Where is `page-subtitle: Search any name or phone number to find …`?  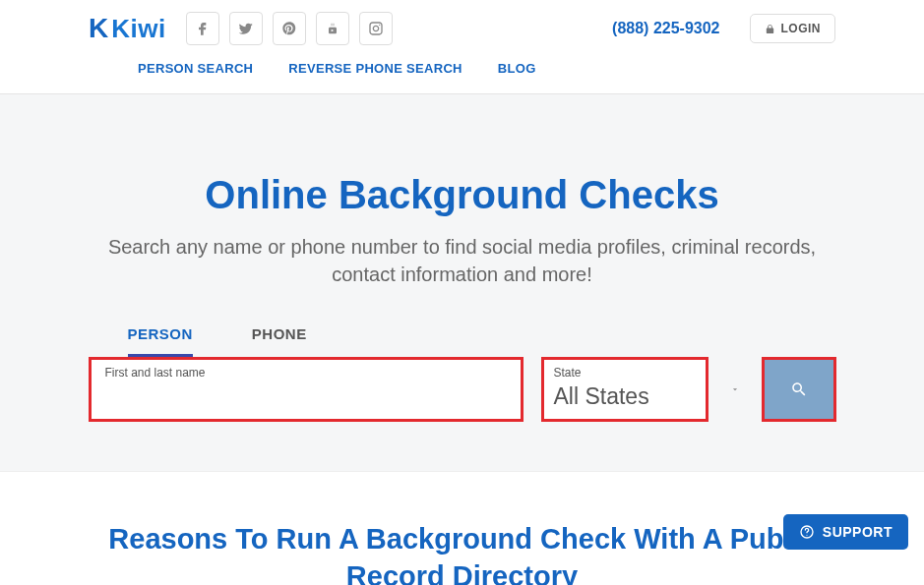 page-subtitle: Search any name or phone number to find … is located at coordinates (462, 261).